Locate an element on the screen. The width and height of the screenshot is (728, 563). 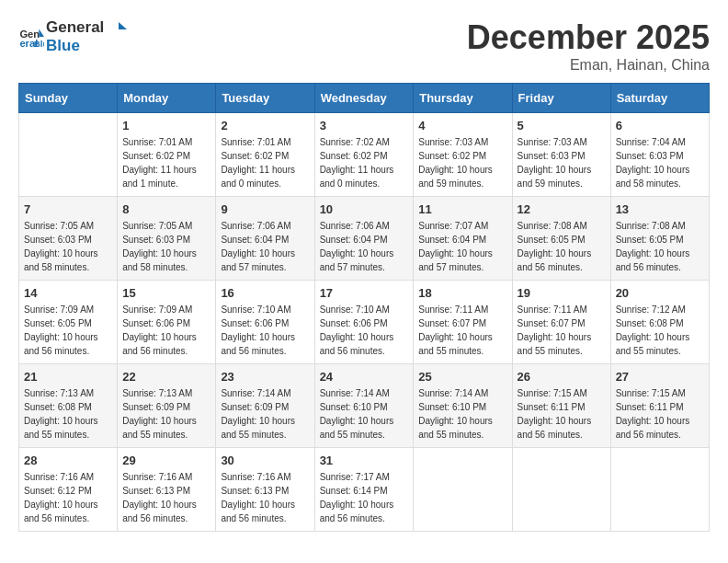
day-info: Sunrise: 7:03 AM Sunset: 6:03 PM Dayligh… is located at coordinates (562, 163).